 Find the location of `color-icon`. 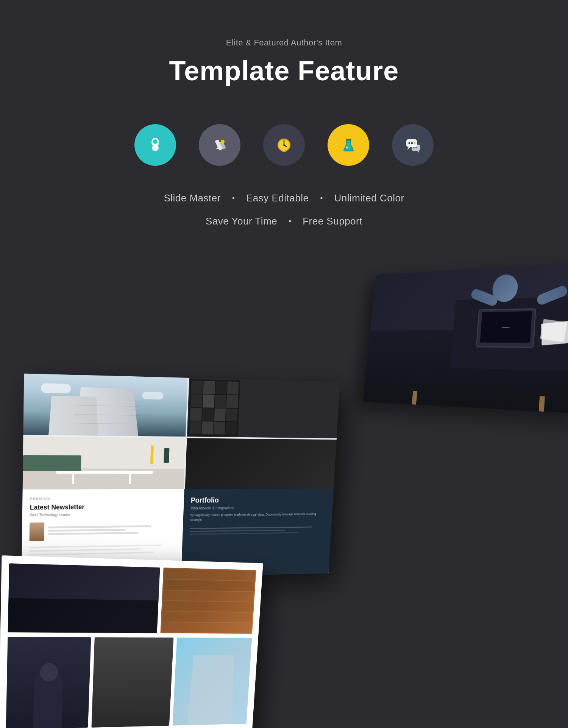

color-icon is located at coordinates (348, 145).